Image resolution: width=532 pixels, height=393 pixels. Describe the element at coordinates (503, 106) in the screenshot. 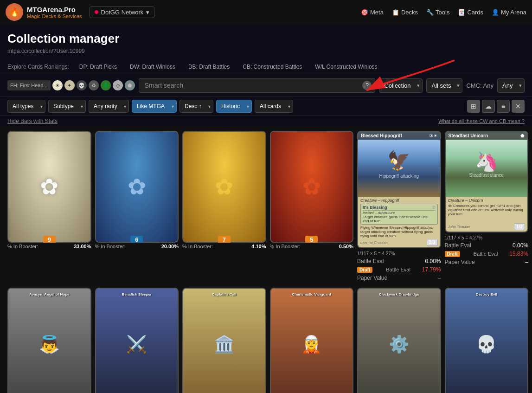

I see `list-view-btn: ≡` at that location.